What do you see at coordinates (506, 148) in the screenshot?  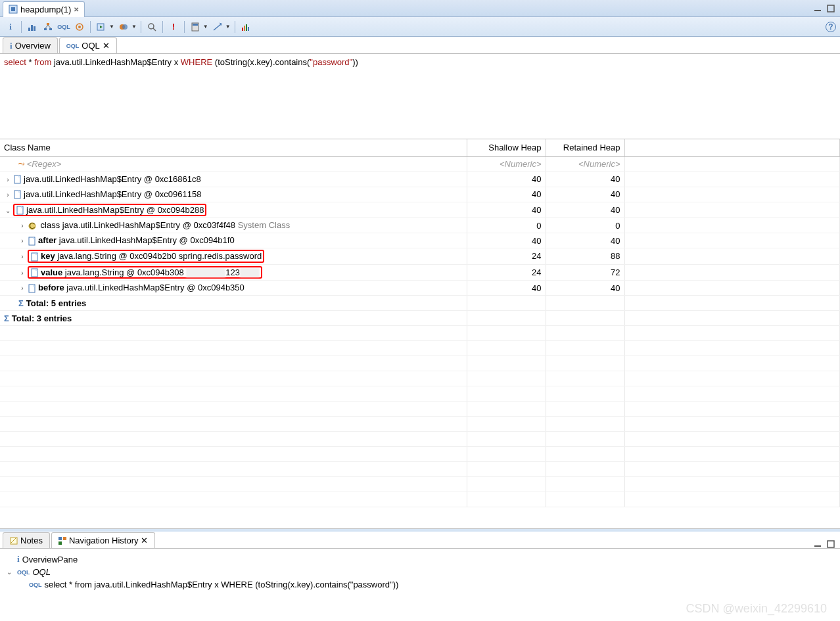 I see `column-header-shallow: Shallow Heap` at bounding box center [506, 148].